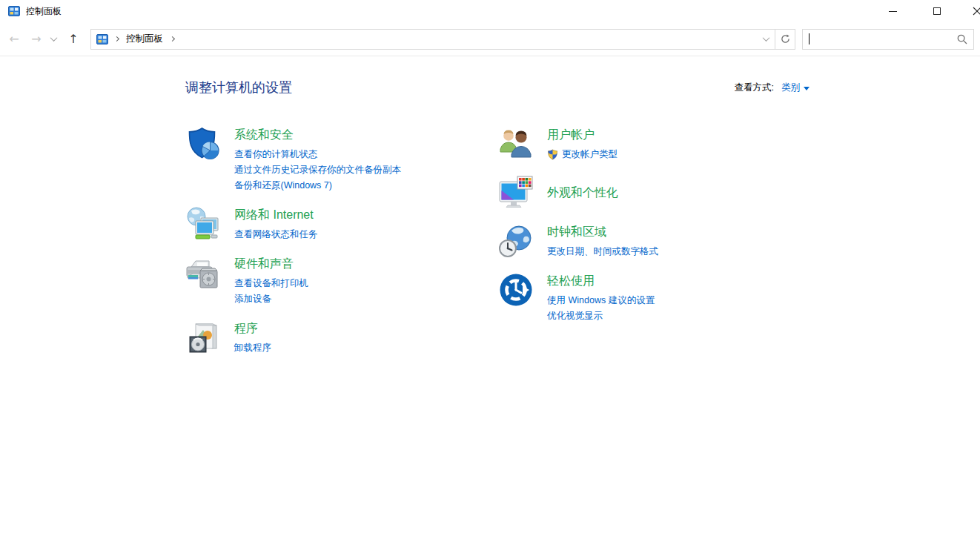  I want to click on task-link-with-uac: 更改帐户类型, so click(583, 154).